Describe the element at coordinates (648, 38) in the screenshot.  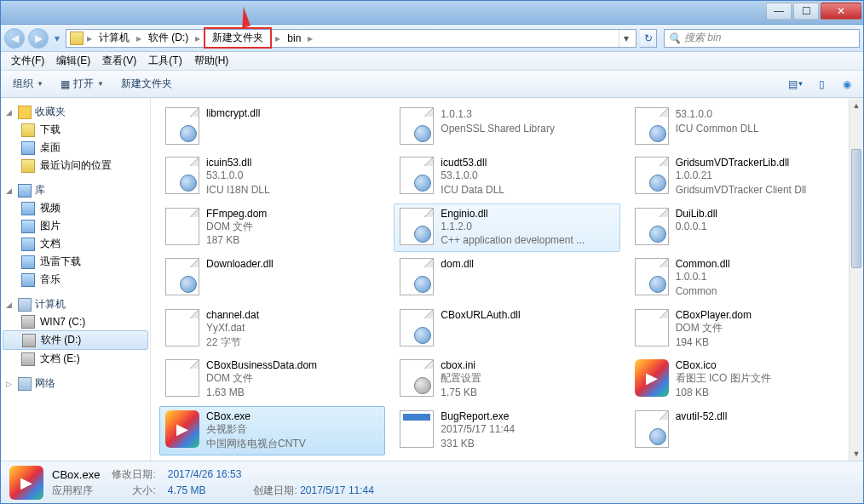
I see `refresh-button: ↻` at that location.